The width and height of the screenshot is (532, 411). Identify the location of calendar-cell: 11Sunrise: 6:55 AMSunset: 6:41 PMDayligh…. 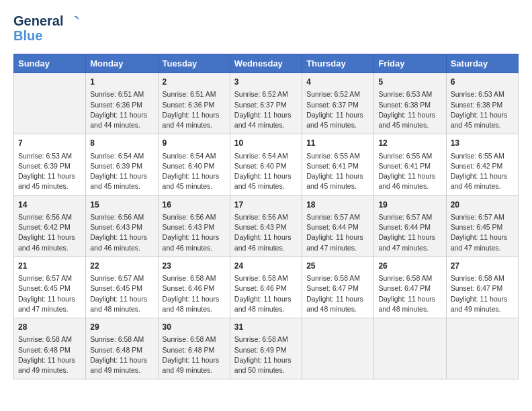
(339, 165).